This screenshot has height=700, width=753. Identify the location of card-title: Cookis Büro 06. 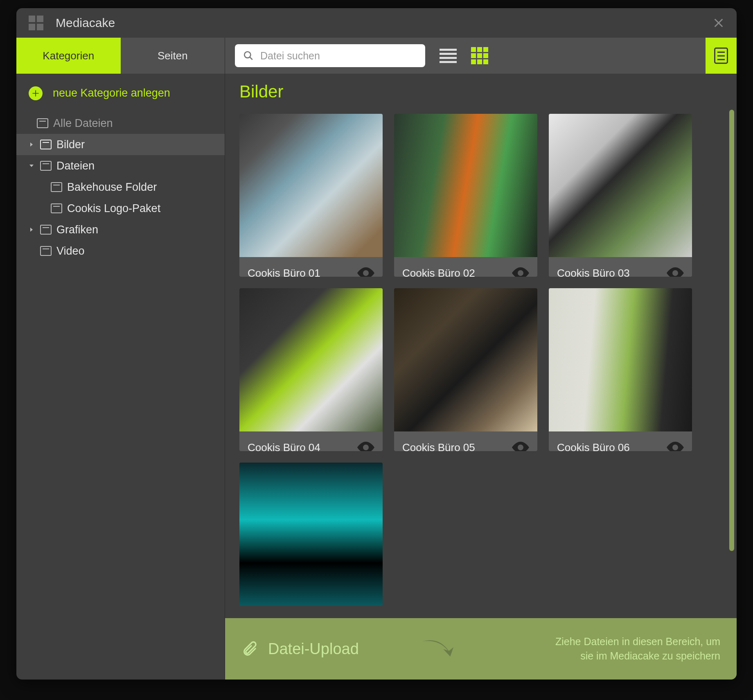
(593, 446).